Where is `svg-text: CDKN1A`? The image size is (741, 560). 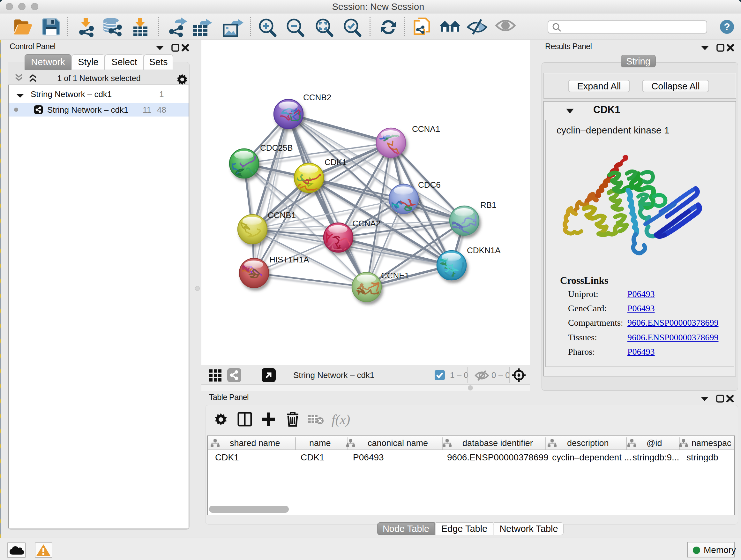 svg-text: CDKN1A is located at coordinates (484, 250).